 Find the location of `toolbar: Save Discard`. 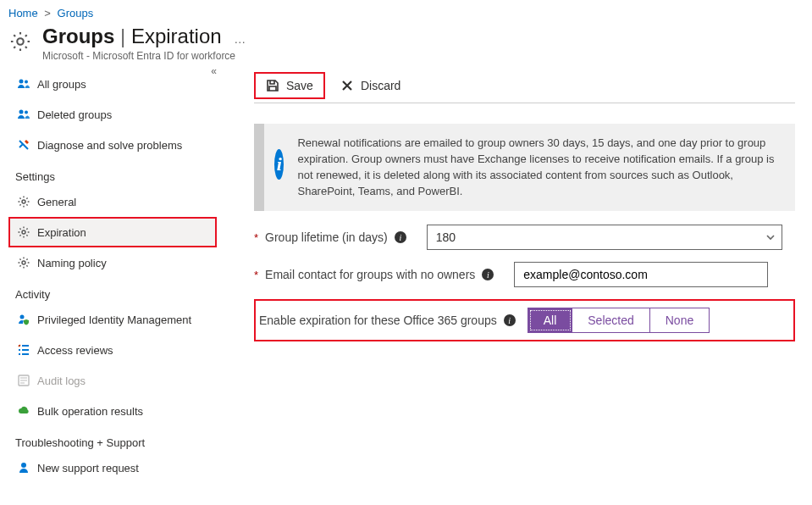

toolbar: Save Discard is located at coordinates (525, 86).